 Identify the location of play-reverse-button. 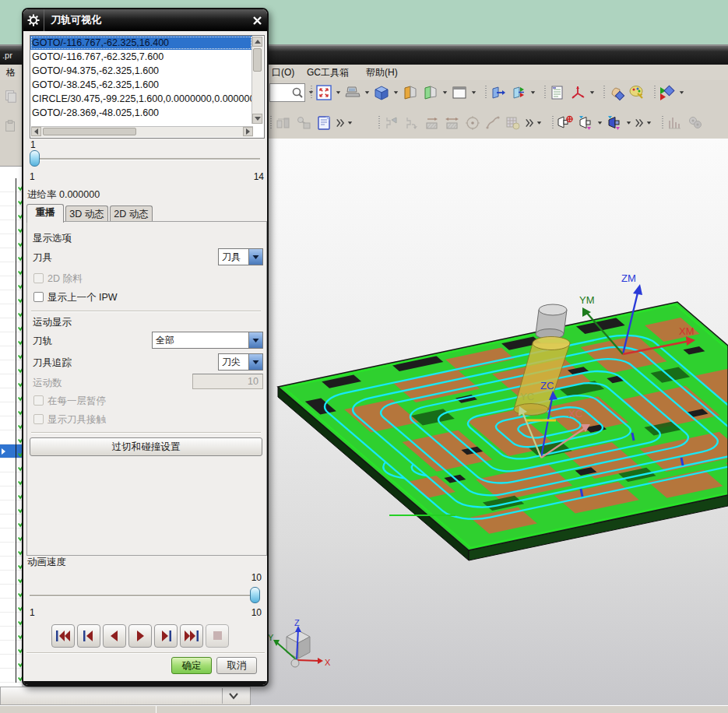
(114, 636).